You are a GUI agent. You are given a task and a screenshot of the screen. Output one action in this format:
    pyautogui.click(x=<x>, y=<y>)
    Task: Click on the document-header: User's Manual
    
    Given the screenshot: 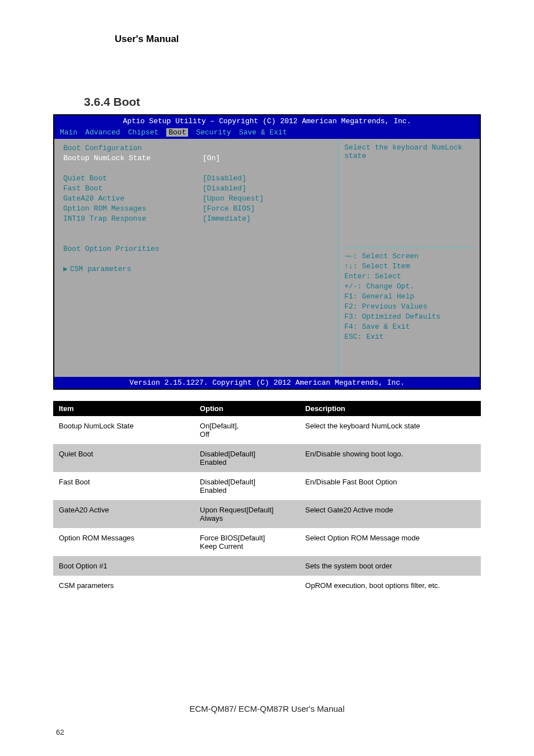 What is the action you would take?
    pyautogui.click(x=298, y=39)
    